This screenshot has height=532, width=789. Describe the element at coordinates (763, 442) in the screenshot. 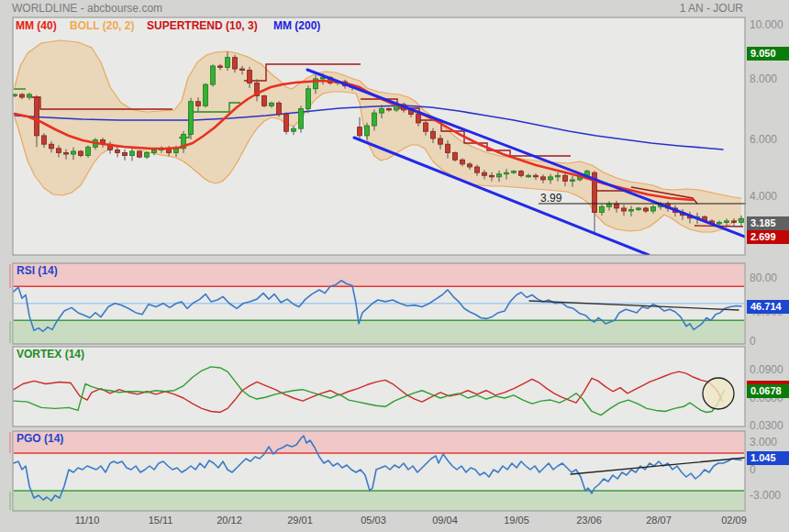

I see `y-axis-tick: 3.000` at that location.